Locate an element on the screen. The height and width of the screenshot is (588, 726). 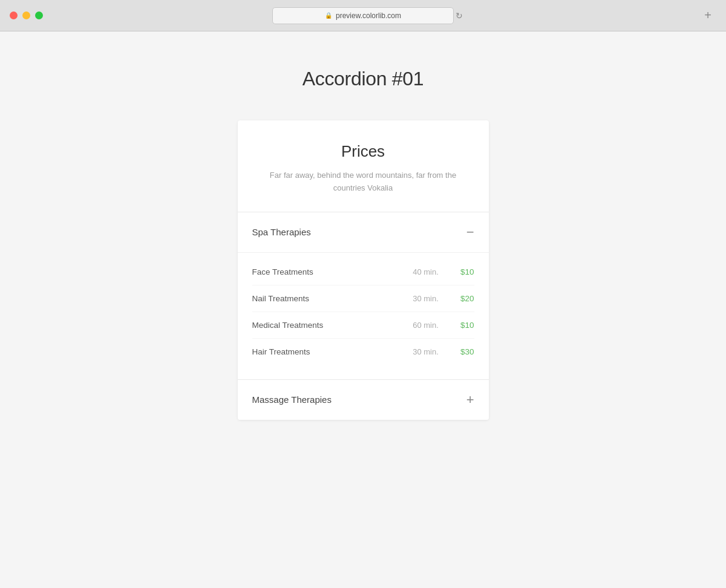
treatment-price: $30 is located at coordinates (462, 352).